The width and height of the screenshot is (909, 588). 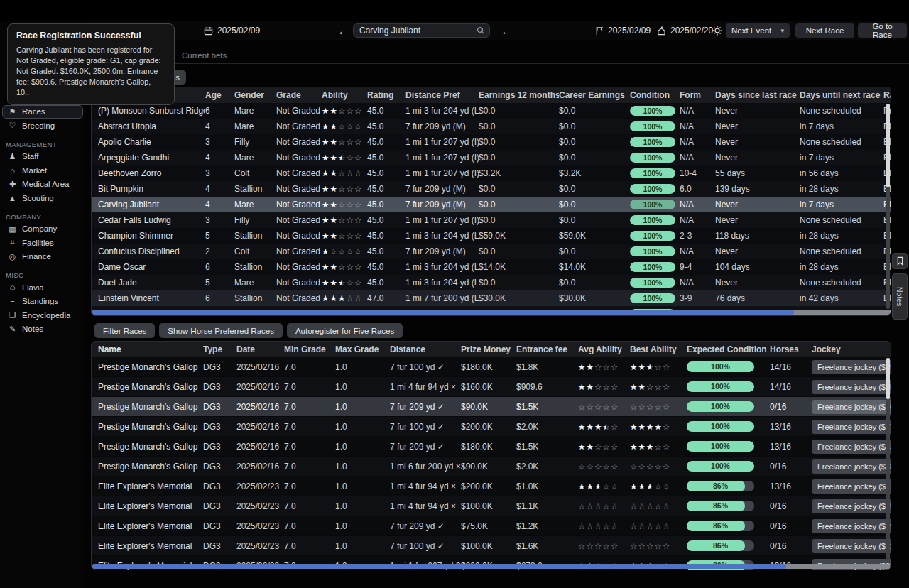 I want to click on col-best: Best Ability, so click(x=658, y=349).